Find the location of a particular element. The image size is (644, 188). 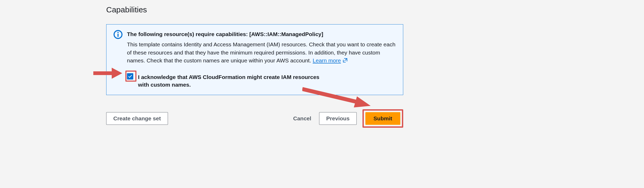

acknowledge-checkbox is located at coordinates (130, 76).